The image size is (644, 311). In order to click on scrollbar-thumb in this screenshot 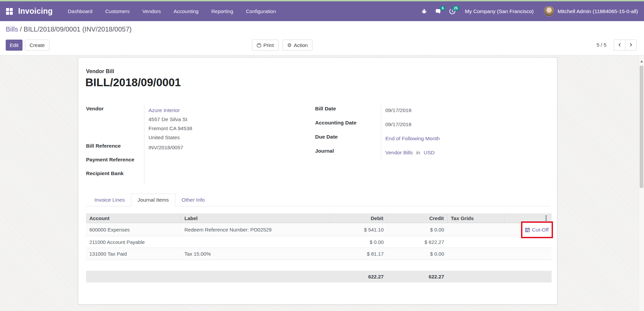, I will do `click(642, 127)`.